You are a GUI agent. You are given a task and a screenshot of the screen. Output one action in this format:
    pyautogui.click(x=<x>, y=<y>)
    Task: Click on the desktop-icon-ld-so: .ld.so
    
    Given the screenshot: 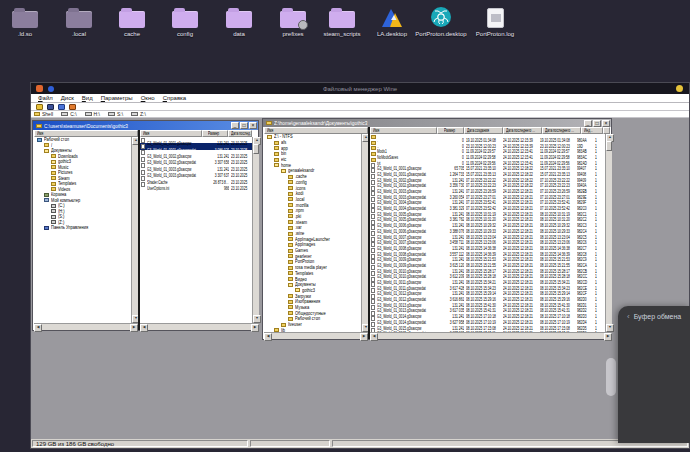 What is the action you would take?
    pyautogui.click(x=26, y=22)
    